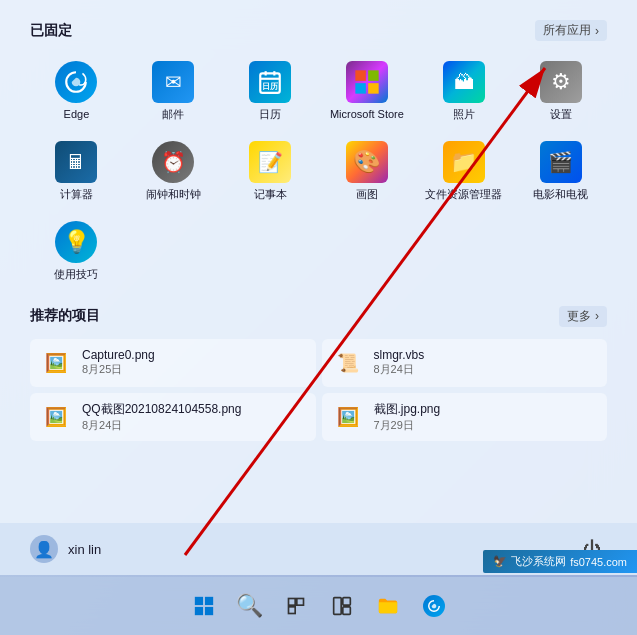 Image resolution: width=637 pixels, height=635 pixels. What do you see at coordinates (367, 82) in the screenshot?
I see `store-icon` at bounding box center [367, 82].